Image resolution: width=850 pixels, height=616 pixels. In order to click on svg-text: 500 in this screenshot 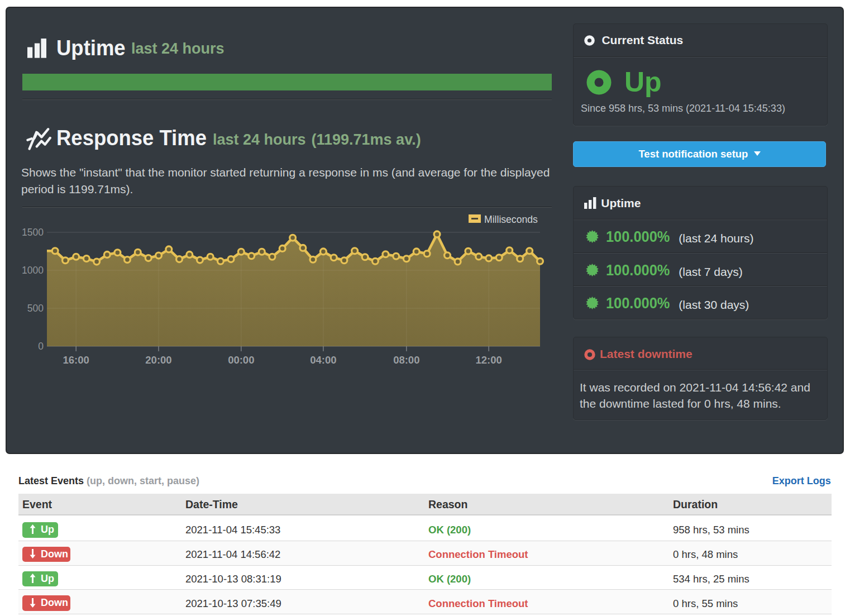, I will do `click(36, 308)`.